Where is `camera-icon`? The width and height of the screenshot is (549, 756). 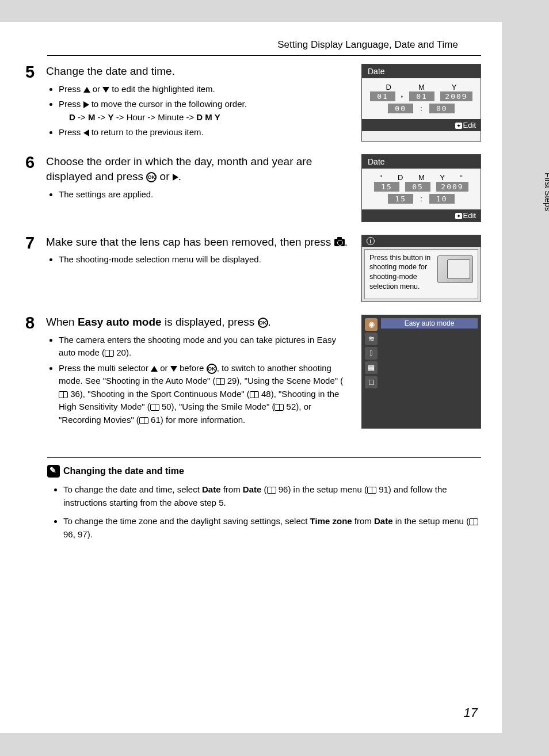 camera-icon is located at coordinates (340, 243).